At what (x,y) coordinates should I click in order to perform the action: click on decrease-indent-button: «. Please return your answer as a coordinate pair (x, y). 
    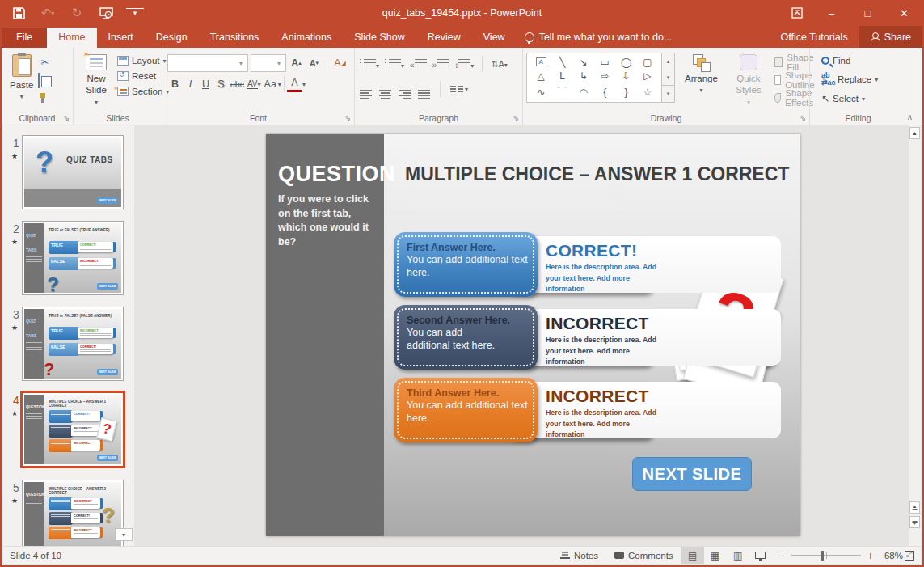
    Looking at the image, I should click on (419, 65).